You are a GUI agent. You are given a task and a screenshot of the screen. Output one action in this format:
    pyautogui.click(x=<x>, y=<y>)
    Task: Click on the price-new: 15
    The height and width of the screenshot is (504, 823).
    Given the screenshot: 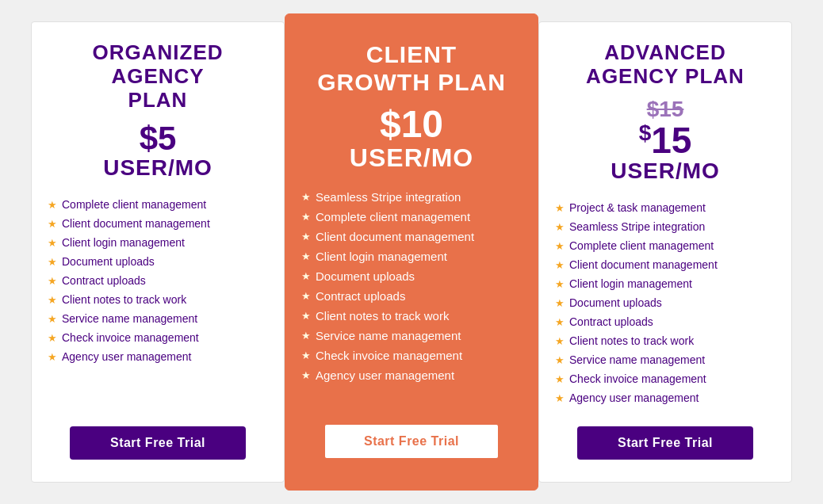 What is the action you would take?
    pyautogui.click(x=671, y=140)
    